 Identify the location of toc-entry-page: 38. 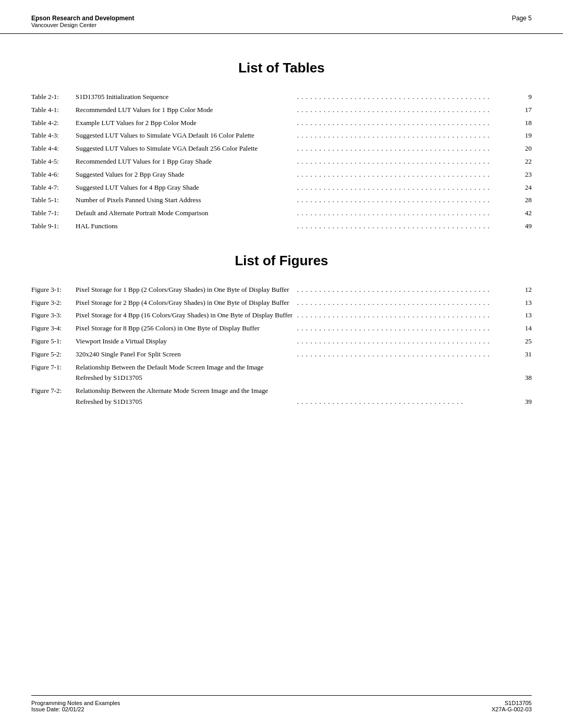
(525, 378).